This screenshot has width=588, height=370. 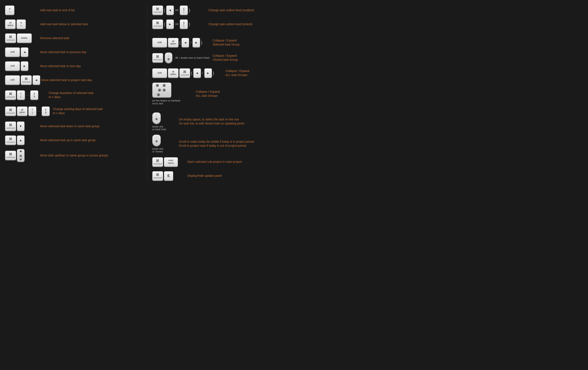 I want to click on row-collapse-selected: shift alt option ( ◄ / ► ) Collapse / Ex…, so click(x=221, y=43).